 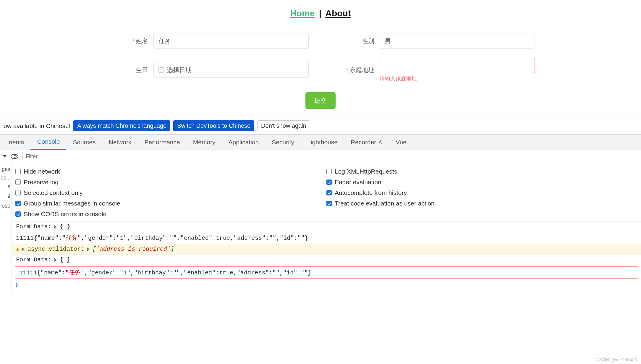 I want to click on console-option: Hide network, so click(x=171, y=172).